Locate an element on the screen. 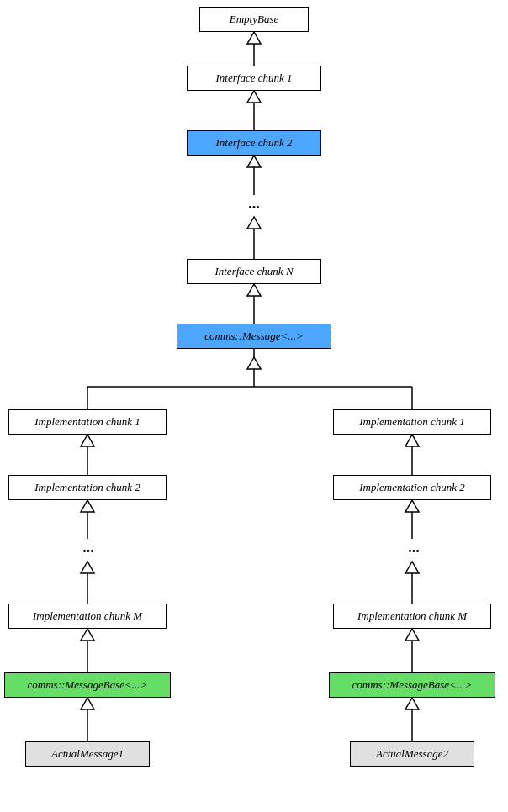 The height and width of the screenshot is (812, 508). impl-chunkM-left-node: Implementation chunk M is located at coordinates (87, 616).